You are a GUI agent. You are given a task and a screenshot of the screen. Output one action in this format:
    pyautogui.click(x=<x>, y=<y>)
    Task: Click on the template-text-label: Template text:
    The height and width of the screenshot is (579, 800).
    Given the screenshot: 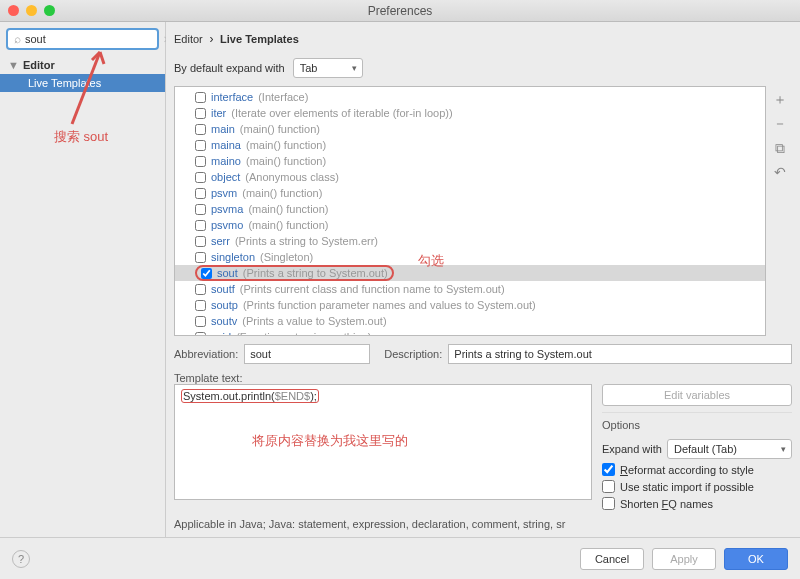 What is the action you would take?
    pyautogui.click(x=208, y=378)
    